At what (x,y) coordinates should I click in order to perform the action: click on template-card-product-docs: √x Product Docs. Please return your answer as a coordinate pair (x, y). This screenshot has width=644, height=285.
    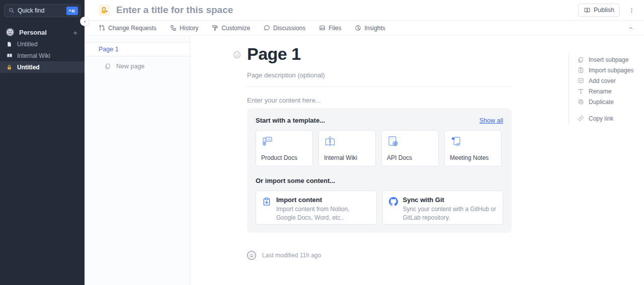
    Looking at the image, I should click on (284, 148).